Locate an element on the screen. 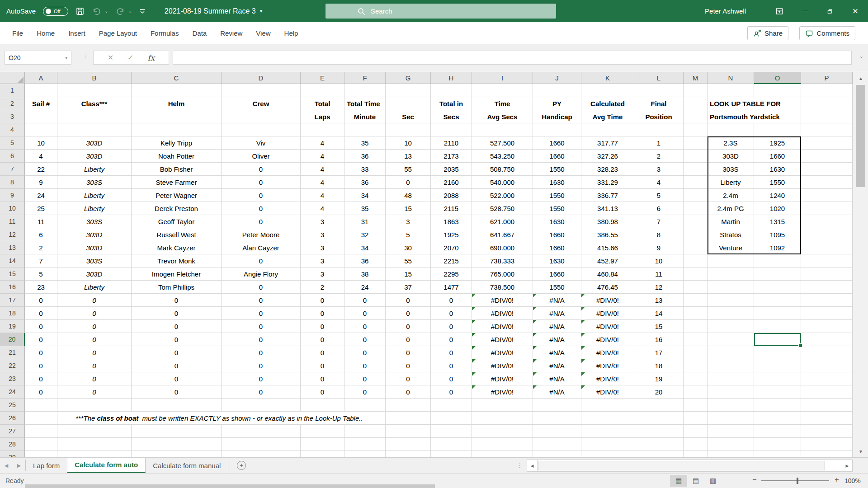 The height and width of the screenshot is (488, 868). cell-B26: ***The class of boat must be written EXA… is located at coordinates (94, 418).